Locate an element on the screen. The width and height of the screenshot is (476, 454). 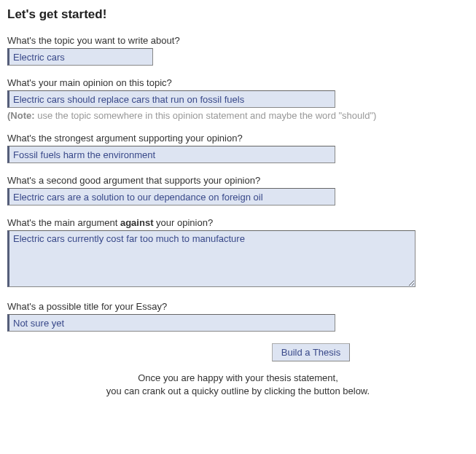
footer-line1: Once you are happy with your thesis stat… is located at coordinates (238, 377).